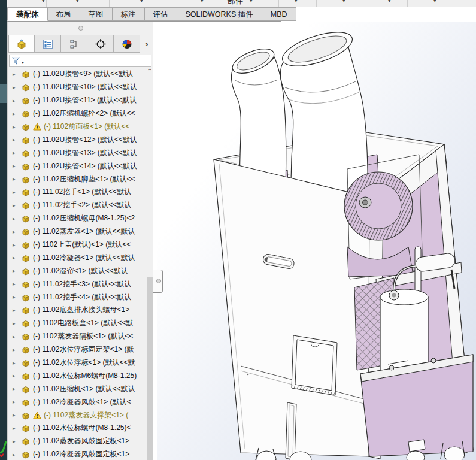  Describe the element at coordinates (77, 310) in the screenshot. I see `tree-item: ▸ (-) 11.02底盘排水接头螺母<1>` at that location.